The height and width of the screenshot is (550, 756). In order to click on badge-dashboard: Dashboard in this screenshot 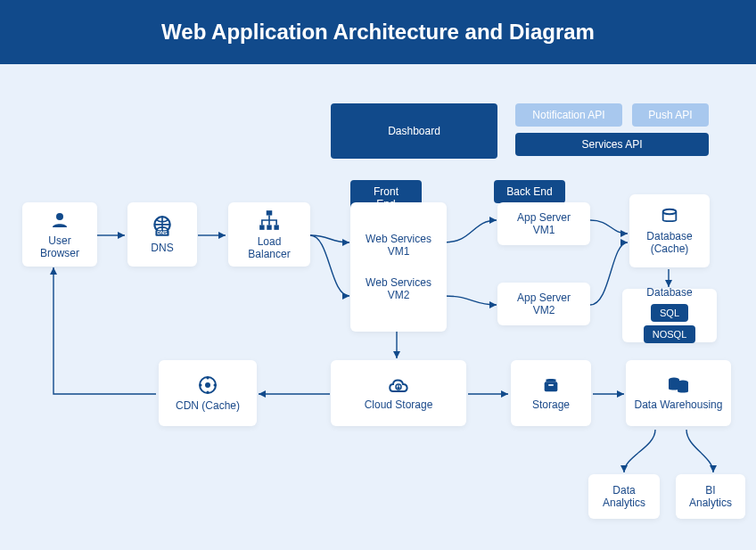, I will do `click(414, 131)`.